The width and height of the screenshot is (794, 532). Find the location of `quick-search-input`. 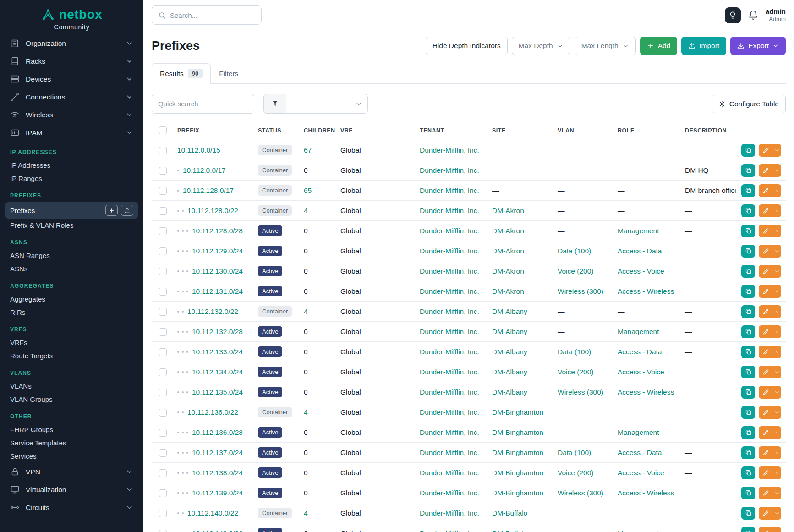

quick-search-input is located at coordinates (203, 104).